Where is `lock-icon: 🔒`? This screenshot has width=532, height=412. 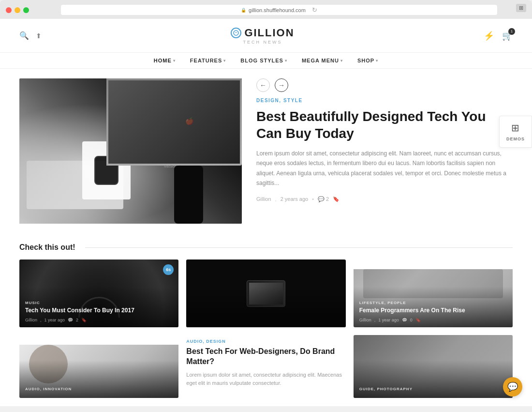 lock-icon: 🔒 is located at coordinates (244, 10).